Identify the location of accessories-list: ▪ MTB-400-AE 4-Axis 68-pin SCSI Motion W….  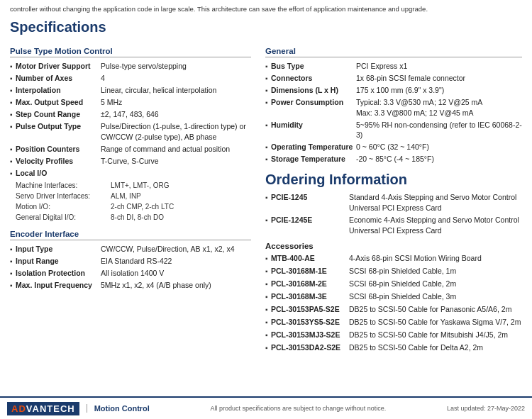
(394, 303).